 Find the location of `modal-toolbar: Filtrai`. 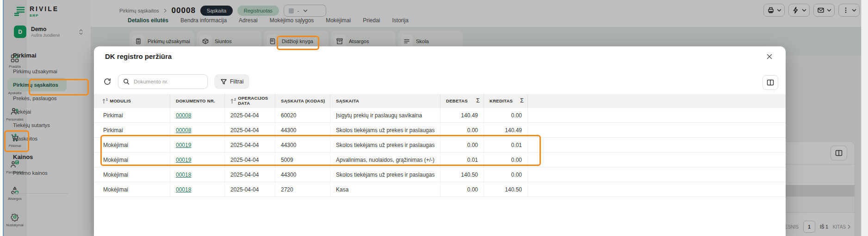

modal-toolbar: Filtrai is located at coordinates (176, 82).